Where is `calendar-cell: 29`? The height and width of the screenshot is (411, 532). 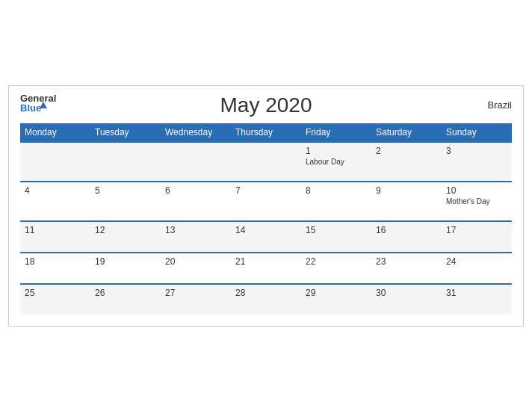 calendar-cell: 29 is located at coordinates (336, 299).